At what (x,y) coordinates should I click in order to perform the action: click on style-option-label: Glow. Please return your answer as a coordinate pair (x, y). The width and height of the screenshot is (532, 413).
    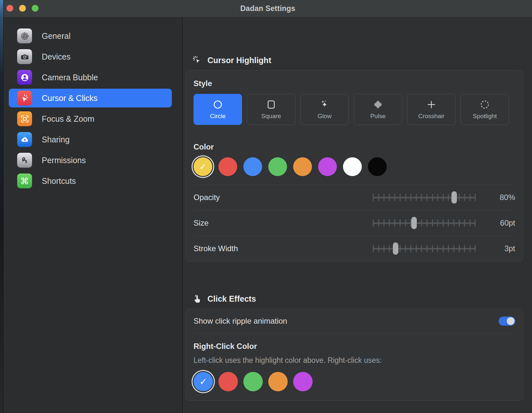
    Looking at the image, I should click on (324, 116).